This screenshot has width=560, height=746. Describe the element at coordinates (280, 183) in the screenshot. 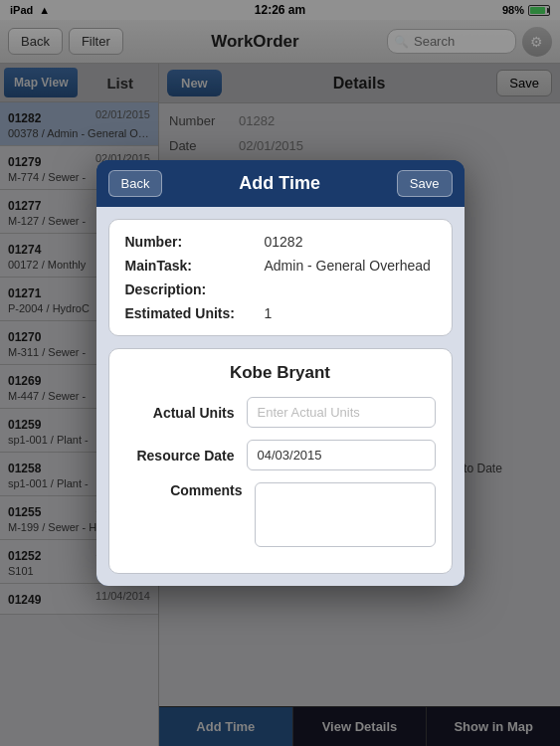

I see `modal-header: Back Add Time Save` at that location.